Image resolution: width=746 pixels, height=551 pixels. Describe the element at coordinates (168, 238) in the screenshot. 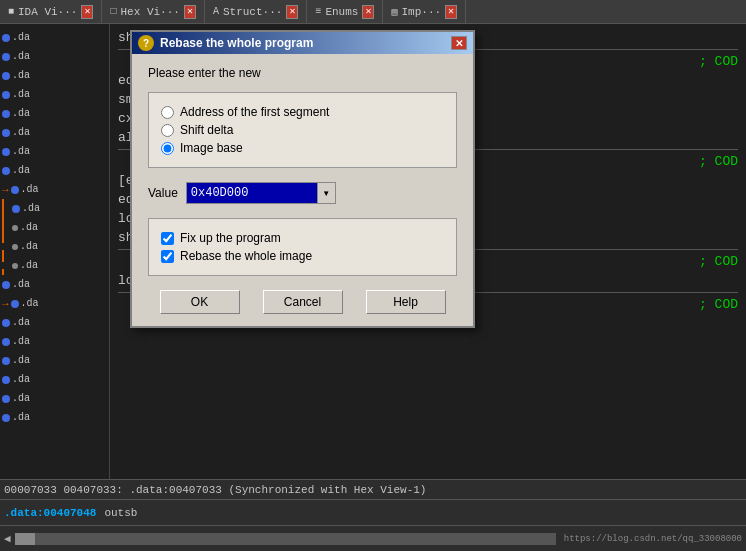

I see `checkbox-fixup` at that location.